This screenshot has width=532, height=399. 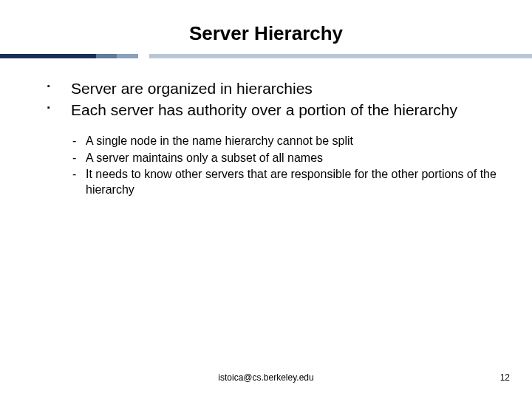 What do you see at coordinates (266, 111) in the screenshot?
I see `main-bullet-item: Each server has authority over a portion…` at bounding box center [266, 111].